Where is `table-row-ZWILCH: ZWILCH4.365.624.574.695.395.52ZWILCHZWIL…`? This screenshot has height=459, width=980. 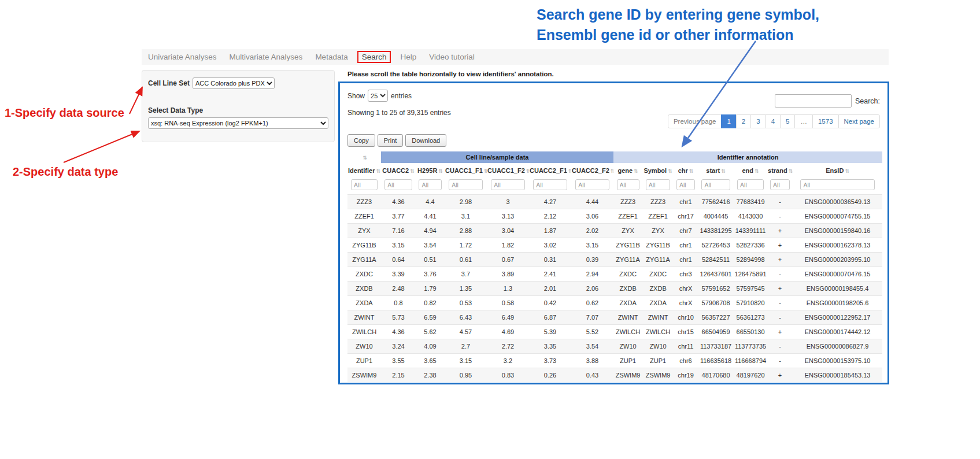
table-row-ZWILCH: ZWILCH4.365.624.574.695.395.52ZWILCHZWIL… is located at coordinates (615, 332).